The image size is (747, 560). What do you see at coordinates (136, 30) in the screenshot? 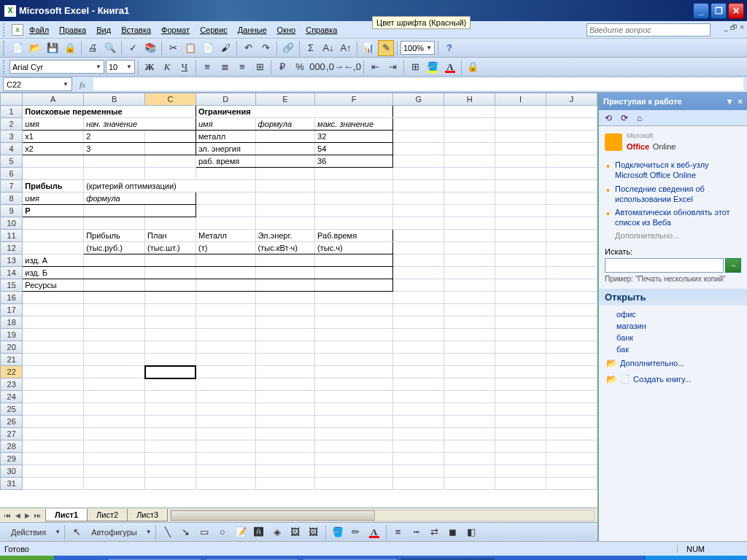
I see `menu-вставка: Вставка` at bounding box center [136, 30].